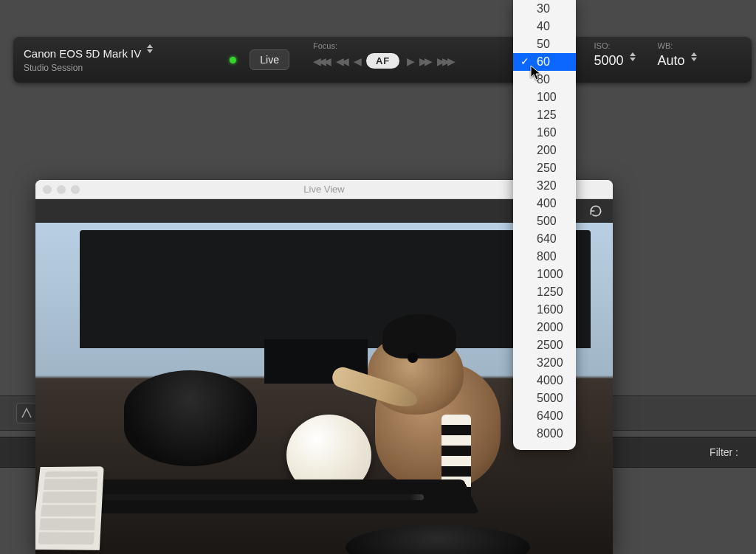 This screenshot has width=756, height=554. Describe the element at coordinates (61, 190) in the screenshot. I see `minimize-window-button` at that location.